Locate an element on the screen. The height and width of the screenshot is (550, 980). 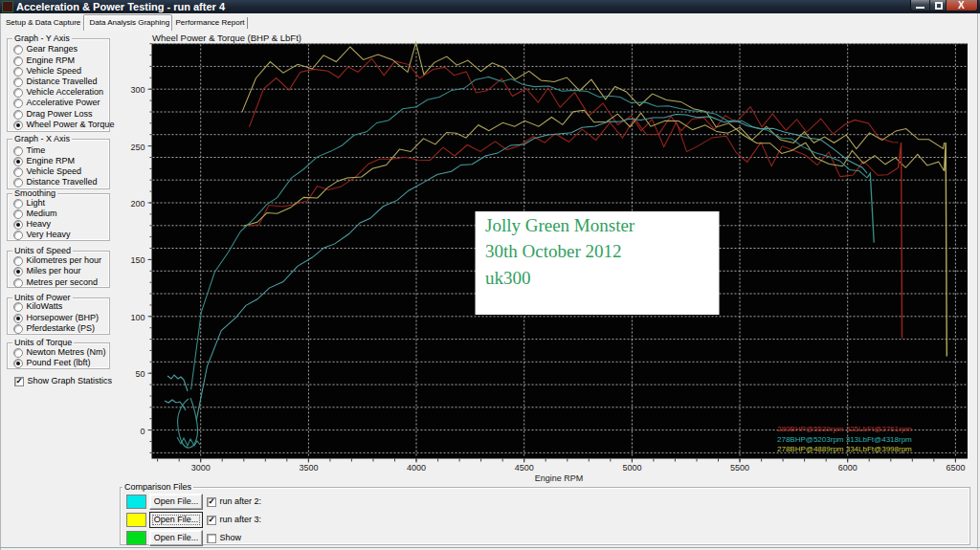
svg-text: 4000 is located at coordinates (416, 468).